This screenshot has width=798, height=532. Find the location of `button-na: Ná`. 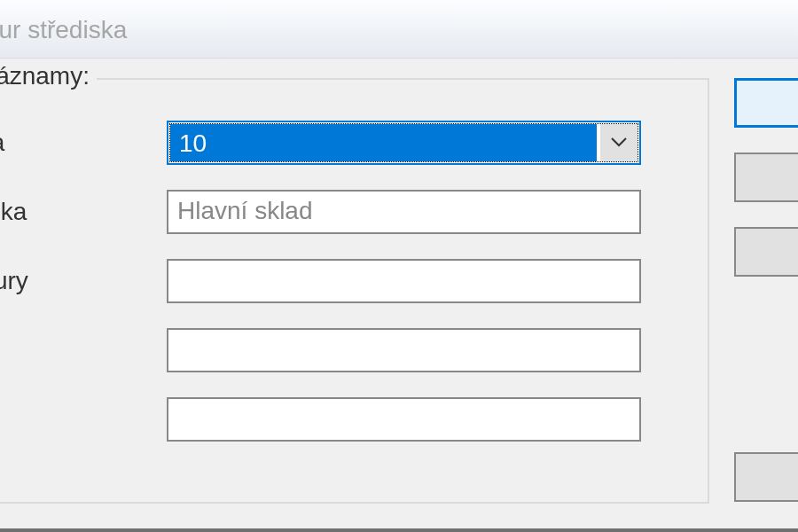

button-na: Ná is located at coordinates (766, 252).